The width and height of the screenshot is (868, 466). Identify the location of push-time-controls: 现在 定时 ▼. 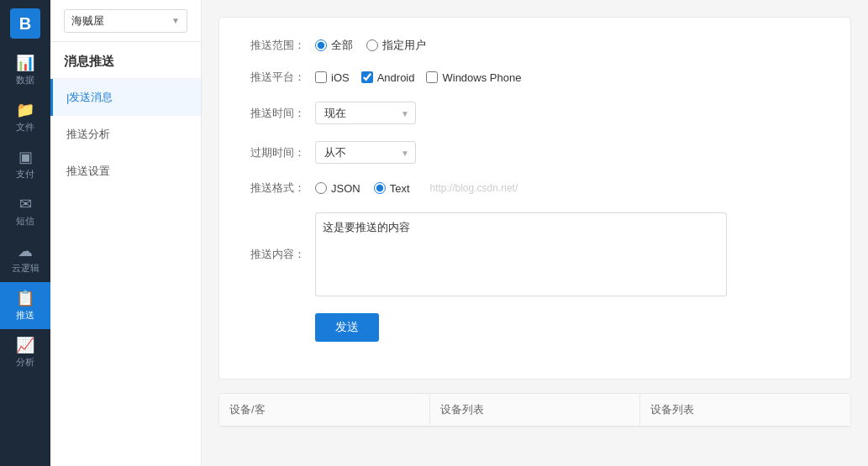
(366, 113).